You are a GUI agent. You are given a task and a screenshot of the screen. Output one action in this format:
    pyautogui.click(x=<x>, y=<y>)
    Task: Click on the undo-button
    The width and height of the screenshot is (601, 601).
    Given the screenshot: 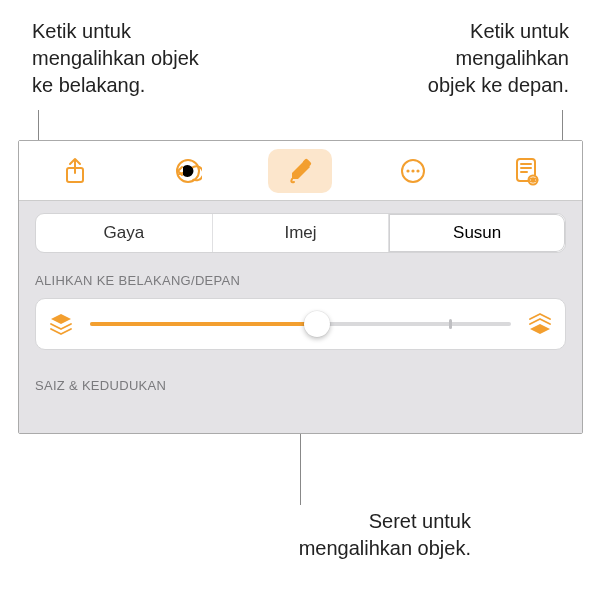 What is the action you would take?
    pyautogui.click(x=188, y=171)
    